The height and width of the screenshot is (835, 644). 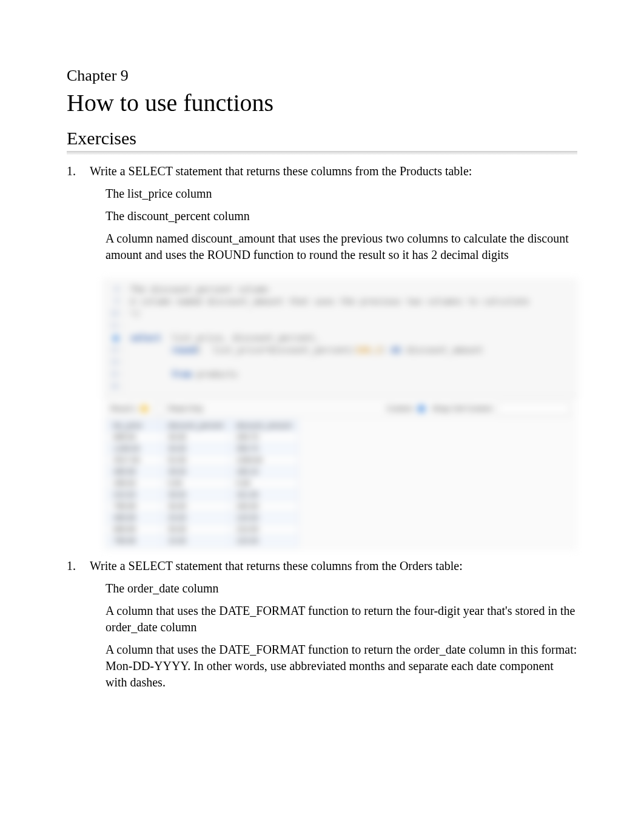 I want to click on exercise-2: 1. Write a SELECT statement that returns…, so click(x=322, y=627).